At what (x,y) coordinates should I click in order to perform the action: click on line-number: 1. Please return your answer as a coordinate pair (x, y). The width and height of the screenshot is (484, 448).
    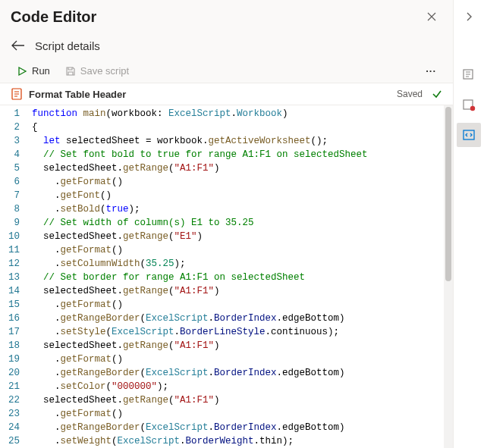
    Looking at the image, I should click on (10, 114).